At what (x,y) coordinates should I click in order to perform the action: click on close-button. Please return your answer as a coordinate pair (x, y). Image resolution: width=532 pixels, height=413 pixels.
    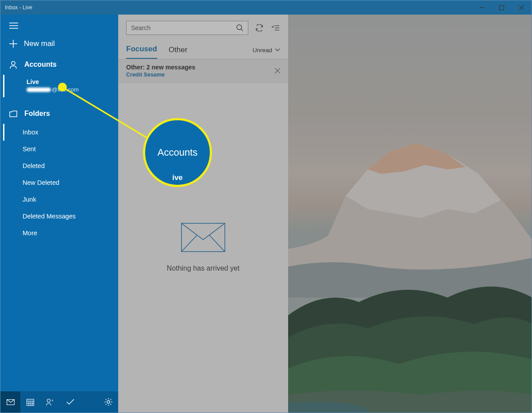
    Looking at the image, I should click on (521, 8).